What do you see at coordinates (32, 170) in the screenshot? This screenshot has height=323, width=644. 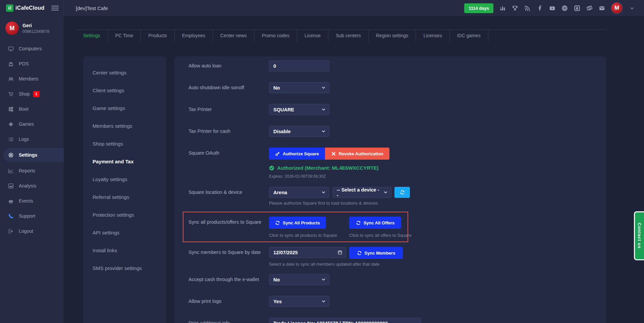 I see `sidebar: M Geri 008612345678 Computers POS Member…` at bounding box center [32, 170].